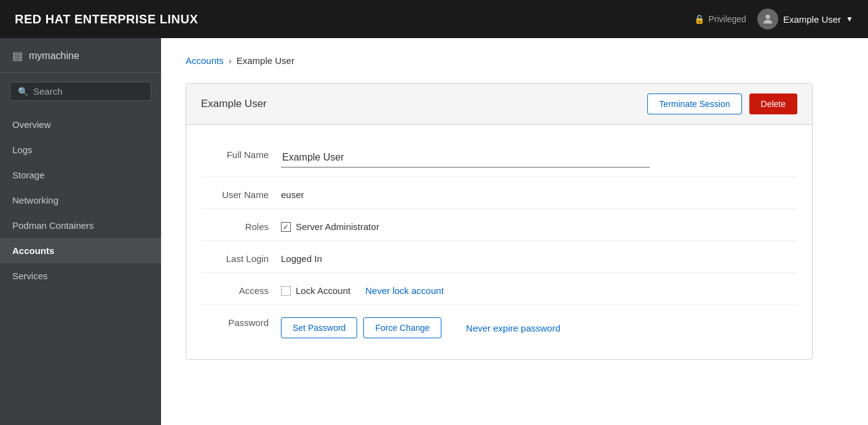 This screenshot has width=868, height=425. Describe the element at coordinates (235, 289) in the screenshot. I see `access-label: Access` at that location.